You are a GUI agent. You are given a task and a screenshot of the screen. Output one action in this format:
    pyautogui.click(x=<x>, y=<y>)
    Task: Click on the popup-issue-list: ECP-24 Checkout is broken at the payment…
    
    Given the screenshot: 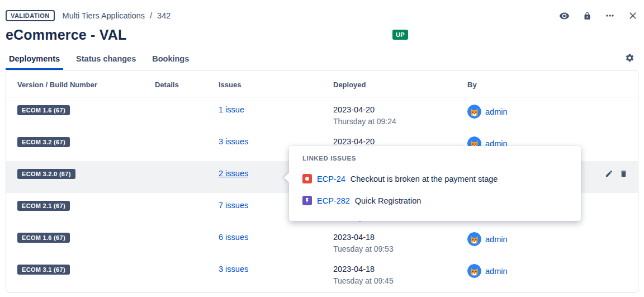 What is the action you would take?
    pyautogui.click(x=435, y=190)
    